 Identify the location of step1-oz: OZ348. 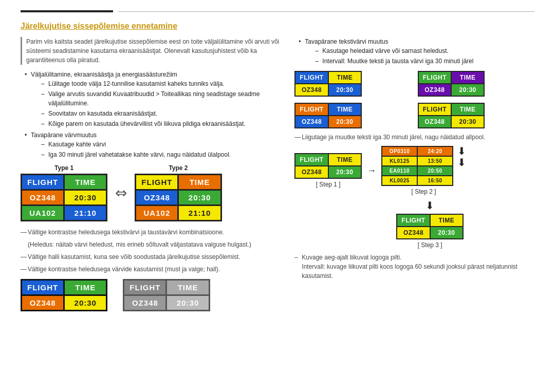
(311, 172).